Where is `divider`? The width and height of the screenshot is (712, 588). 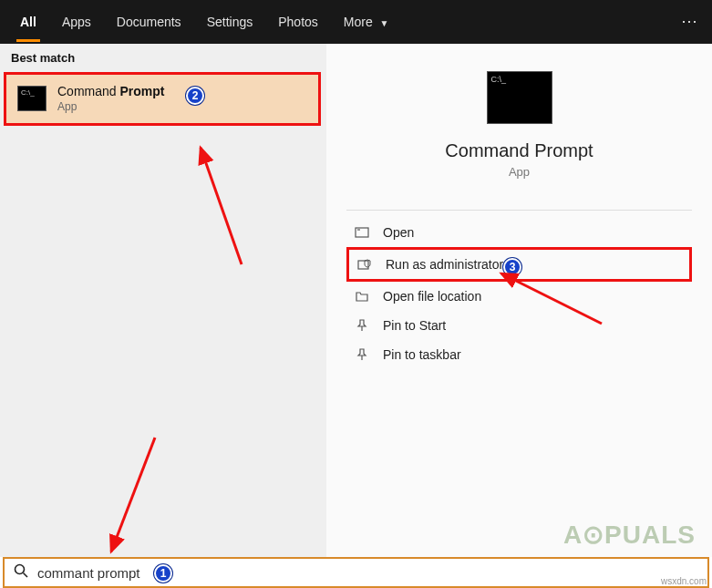 divider is located at coordinates (520, 210).